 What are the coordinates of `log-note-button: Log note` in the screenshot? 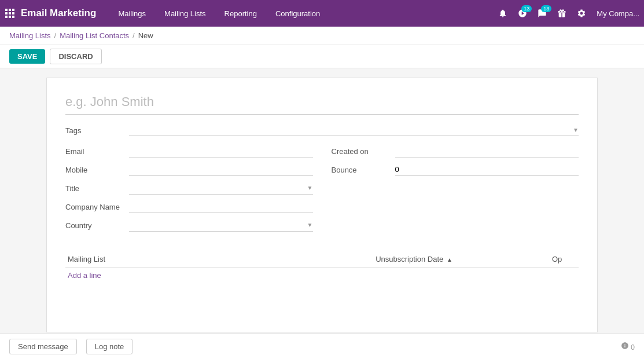 It's located at (110, 346).